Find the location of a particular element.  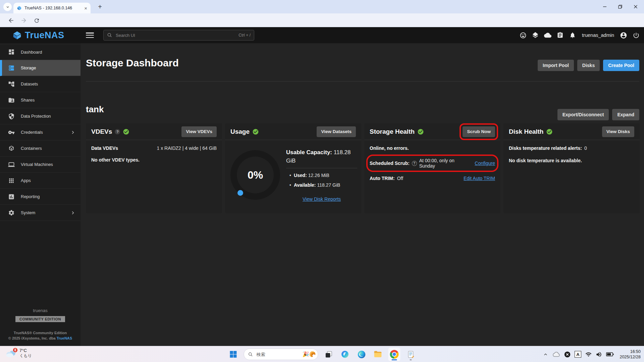

sidebar-item-virtual-machines: Virtual Machines is located at coordinates (40, 165).